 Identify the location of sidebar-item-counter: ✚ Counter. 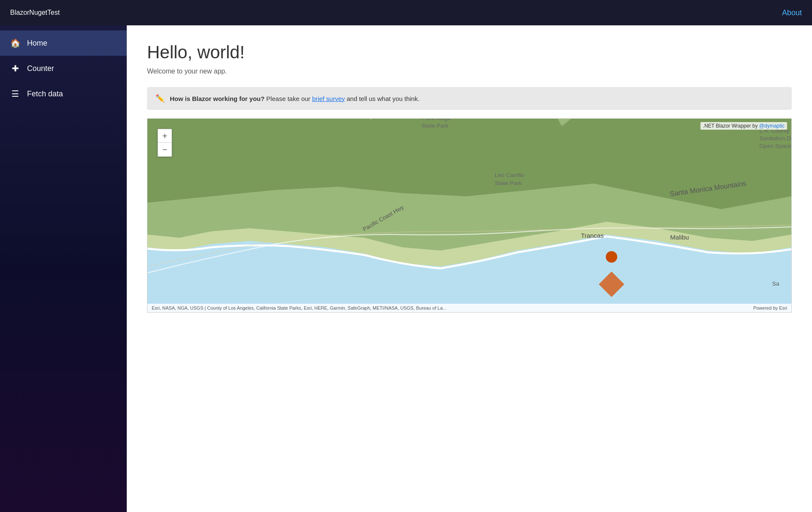
(63, 68).